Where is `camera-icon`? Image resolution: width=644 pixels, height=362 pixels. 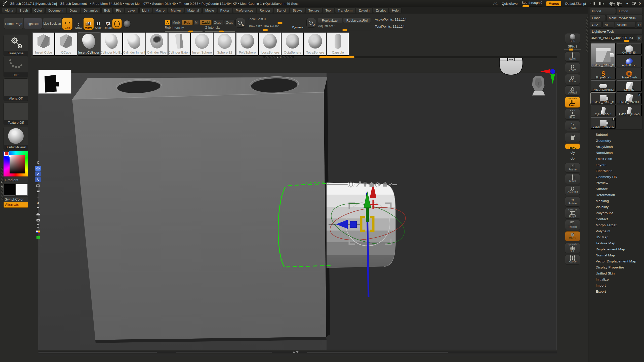
camera-icon is located at coordinates (38, 220).